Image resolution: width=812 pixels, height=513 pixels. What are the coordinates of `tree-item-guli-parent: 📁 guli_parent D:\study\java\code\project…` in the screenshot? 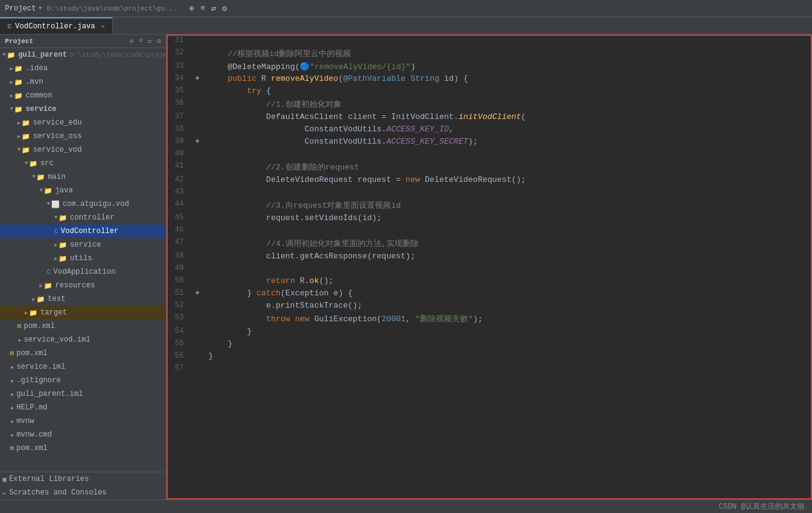 It's located at (83, 55).